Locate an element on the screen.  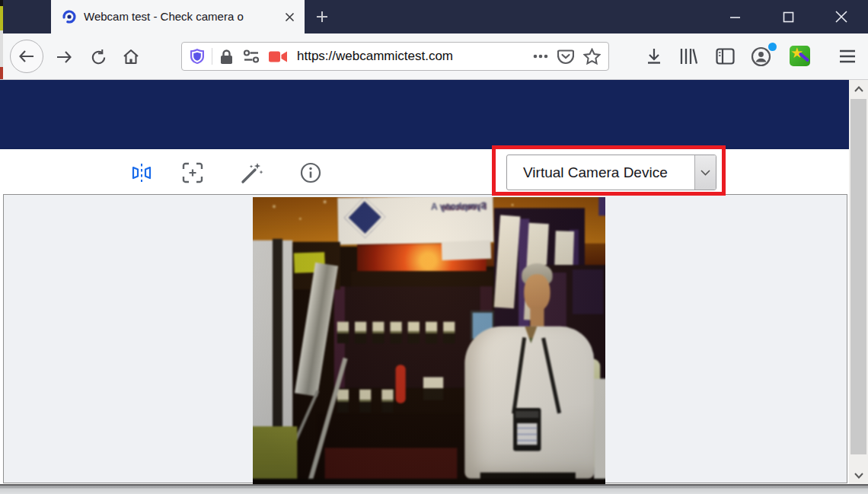
library-icon is located at coordinates (688, 56).